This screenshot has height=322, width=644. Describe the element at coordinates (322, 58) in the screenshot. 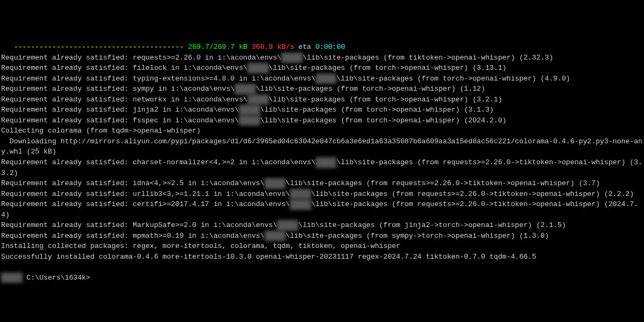

I see `requirement-line: Requirement already satisfied: requests>…` at that location.